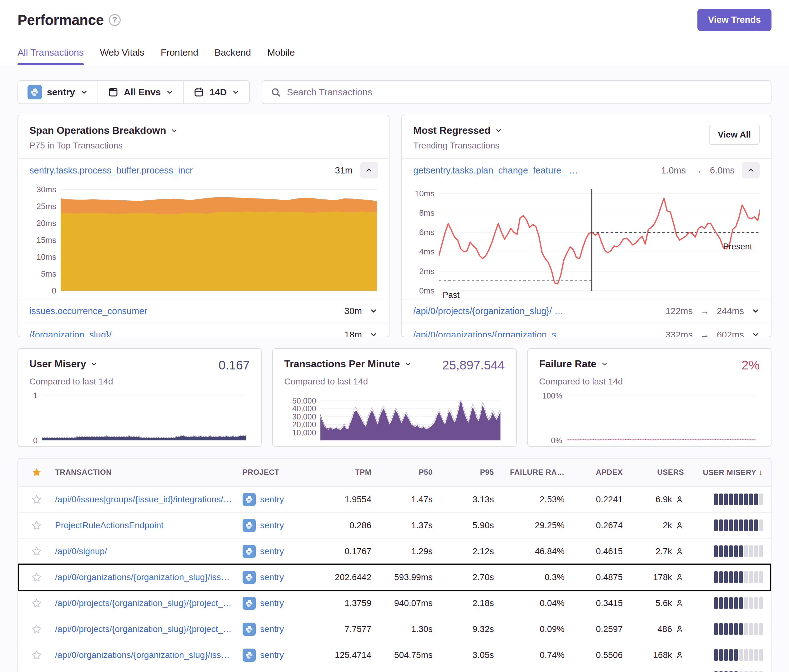 The height and width of the screenshot is (672, 789). I want to click on col-failure-rate: FAILURE RA…, so click(529, 472).